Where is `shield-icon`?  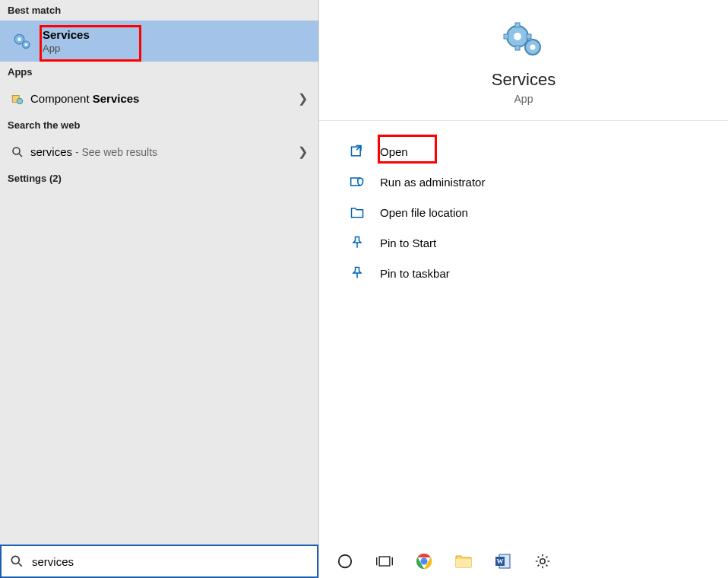 shield-icon is located at coordinates (365, 182).